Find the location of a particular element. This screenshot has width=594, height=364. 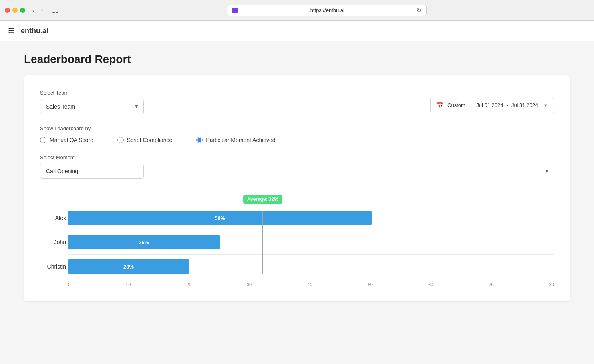

moment-select-wrapper: Call Opening Call Closing Objection Hand… is located at coordinates (297, 171).